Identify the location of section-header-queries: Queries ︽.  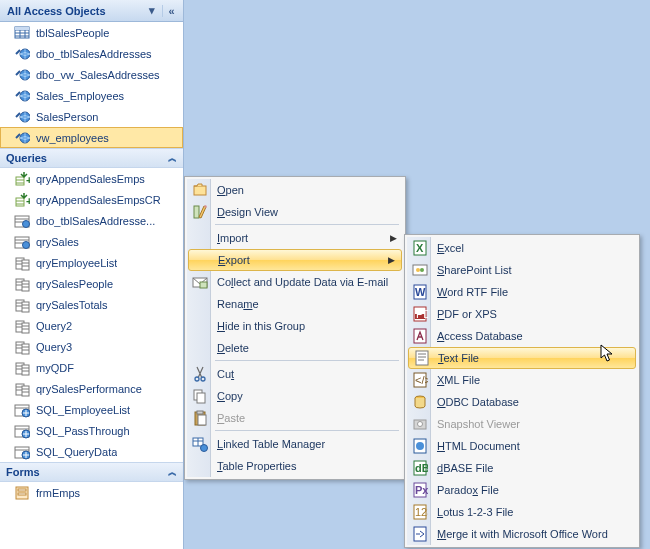
(92, 158).